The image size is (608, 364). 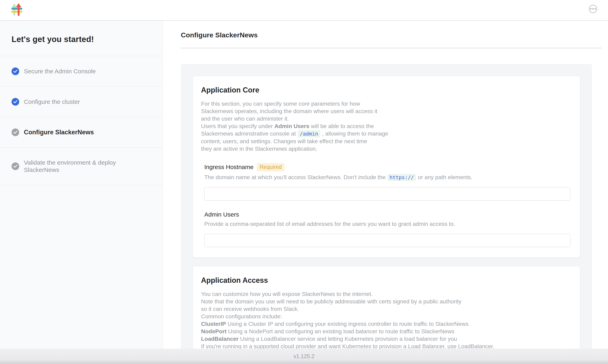 I want to click on text-line: Slackernews adminstrative console at /ad…, so click(x=387, y=134).